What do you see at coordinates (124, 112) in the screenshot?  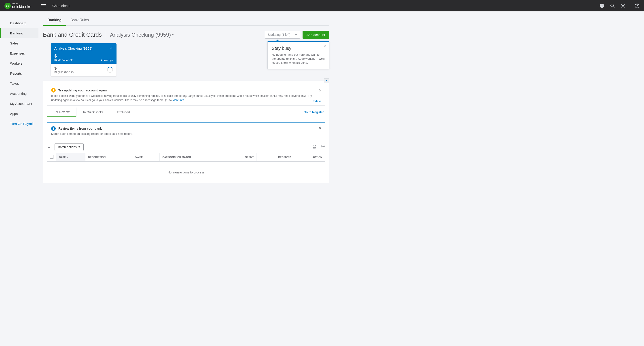 I see `subtab-excluded: Excluded` at bounding box center [124, 112].